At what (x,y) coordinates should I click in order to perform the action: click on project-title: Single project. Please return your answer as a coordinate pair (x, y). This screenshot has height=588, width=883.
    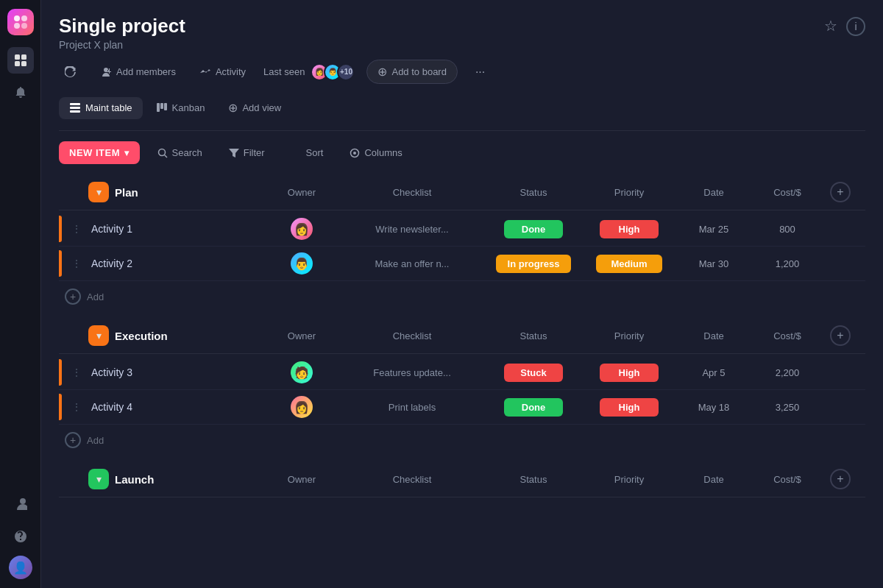
    Looking at the image, I should click on (122, 26).